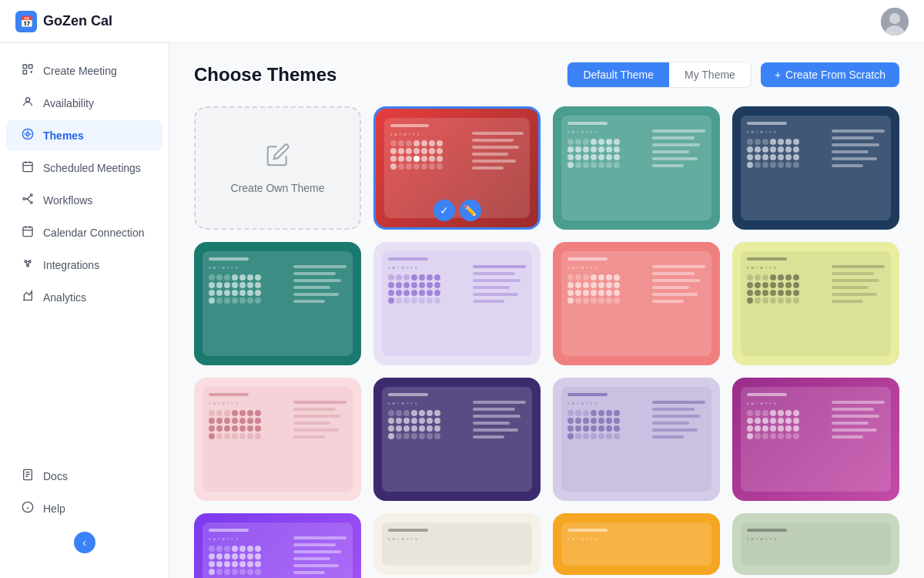  Describe the element at coordinates (28, 297) in the screenshot. I see `analytics-icon` at that location.